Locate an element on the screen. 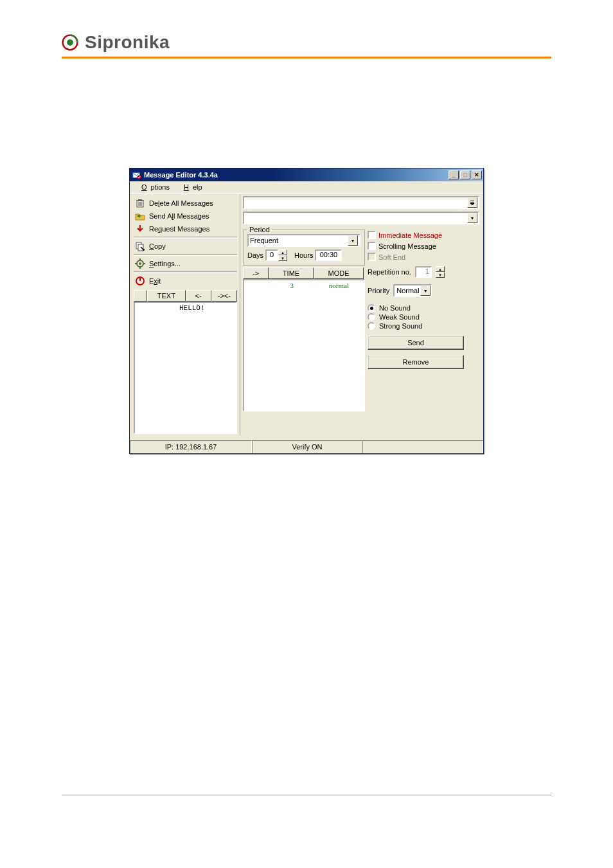 Image resolution: width=613 pixels, height=868 pixels. row-text: HELLO! is located at coordinates (192, 368).